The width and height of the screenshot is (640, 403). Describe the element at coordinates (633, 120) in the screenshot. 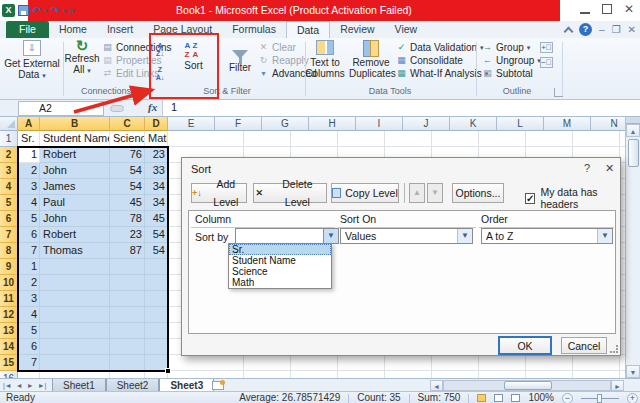

I see `split-handle` at that location.